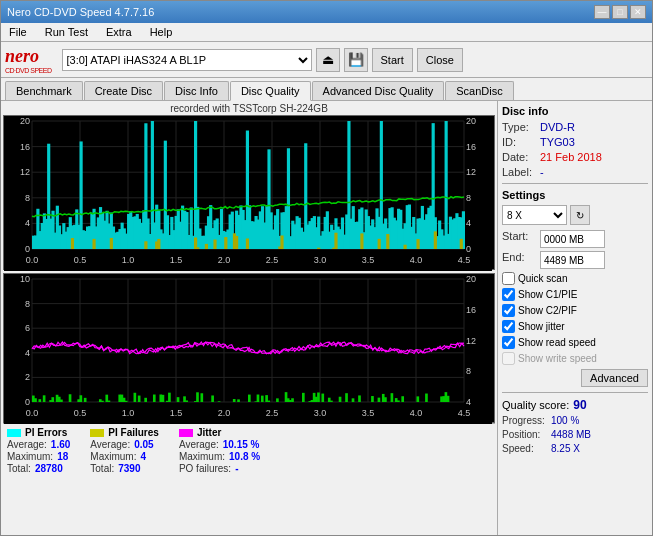  I want to click on start-button: Start, so click(392, 60).